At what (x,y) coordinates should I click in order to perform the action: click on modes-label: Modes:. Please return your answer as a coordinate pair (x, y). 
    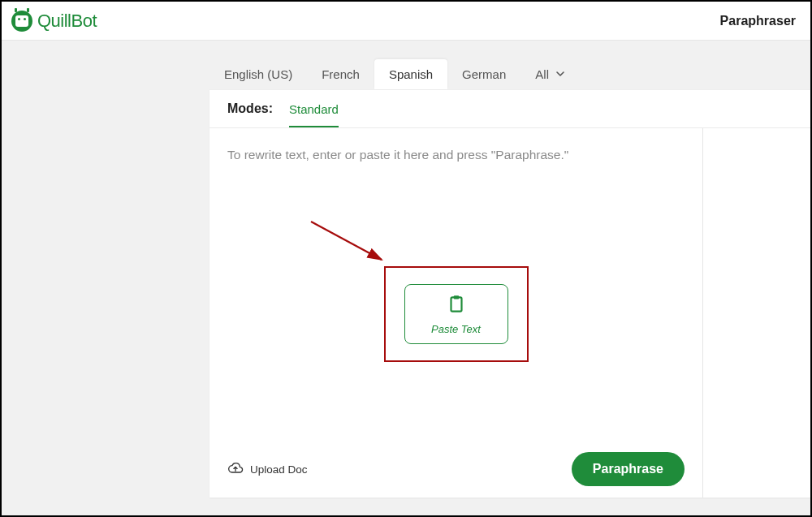
    Looking at the image, I should click on (250, 114).